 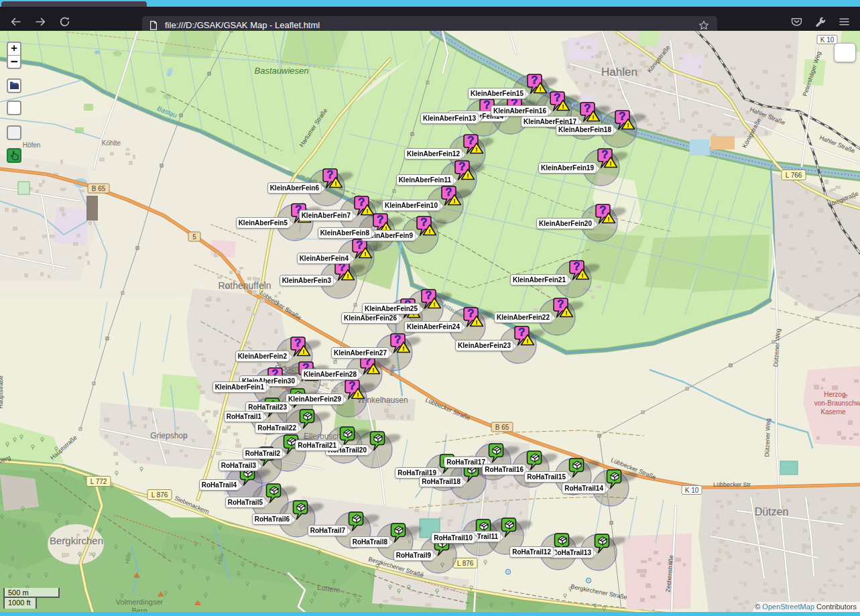 I want to click on svg-text: Volmerdingser, so click(x=139, y=602).